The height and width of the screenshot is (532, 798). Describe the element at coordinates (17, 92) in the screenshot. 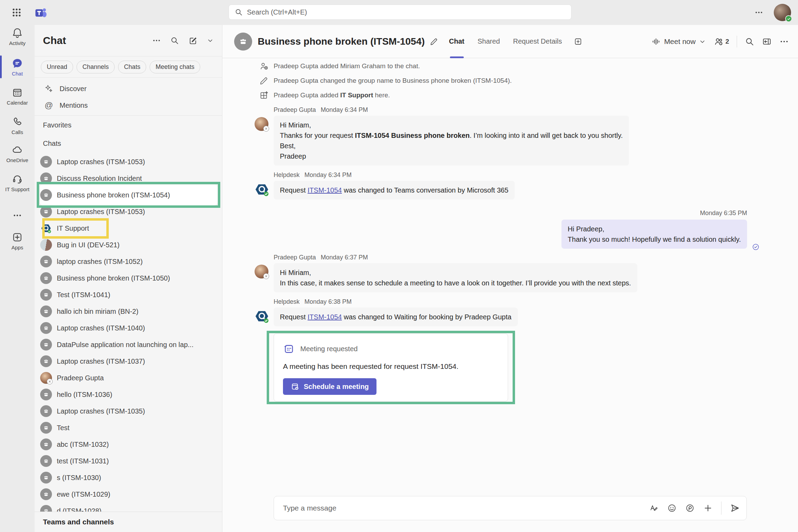

I see `calendar-icon` at that location.